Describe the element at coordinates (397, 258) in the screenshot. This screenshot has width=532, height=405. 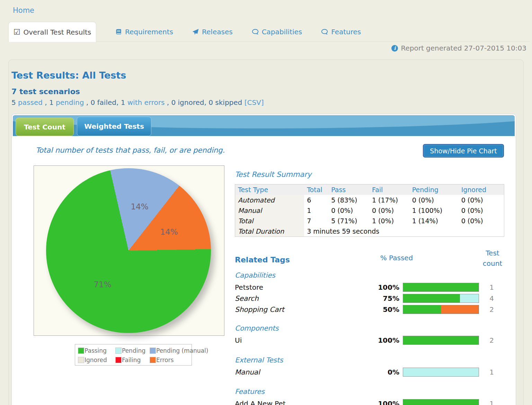
I see `pct-passed-header: % Passed` at that location.